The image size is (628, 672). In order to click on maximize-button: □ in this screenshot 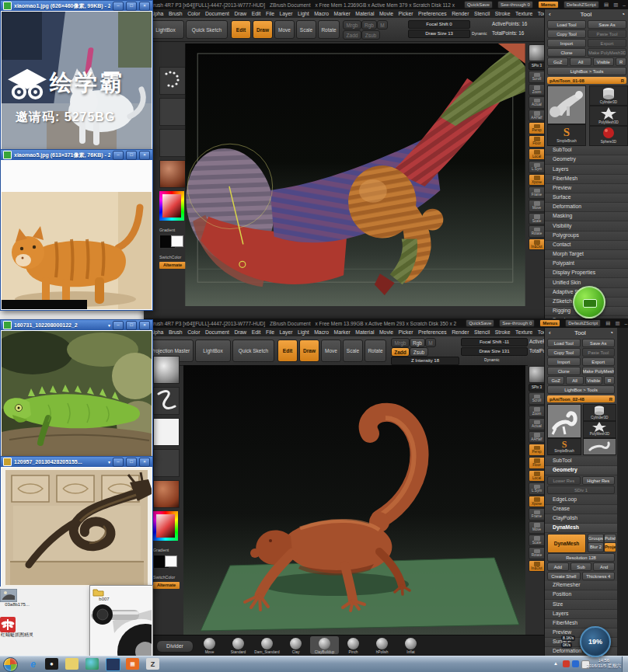, I will do `click(131, 326)`.